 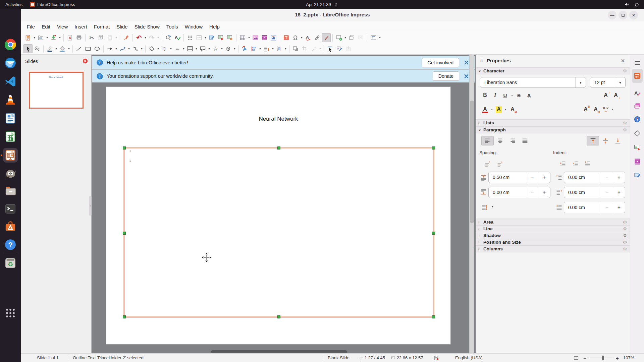 I want to click on text-shadow-icon: A, so click(x=529, y=95).